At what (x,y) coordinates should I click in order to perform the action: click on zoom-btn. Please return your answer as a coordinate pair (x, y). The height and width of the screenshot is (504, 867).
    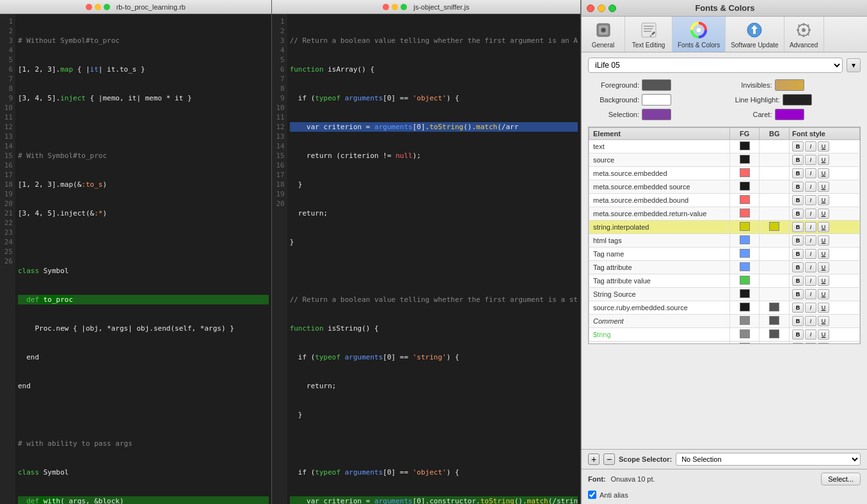
    Looking at the image, I should click on (107, 7).